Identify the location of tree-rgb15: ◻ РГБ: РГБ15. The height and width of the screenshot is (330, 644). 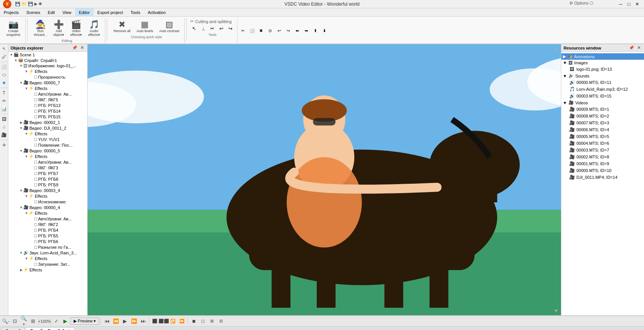
(48, 116).